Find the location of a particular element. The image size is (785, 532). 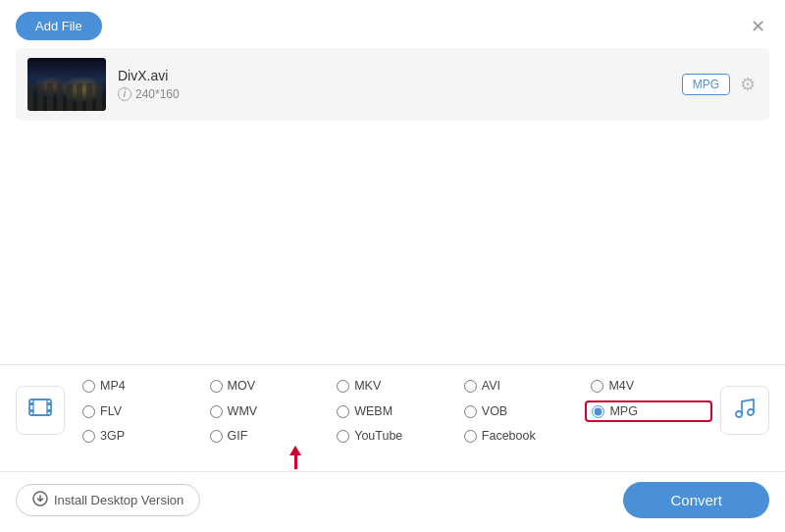

format-radio-facebook is located at coordinates (471, 436).